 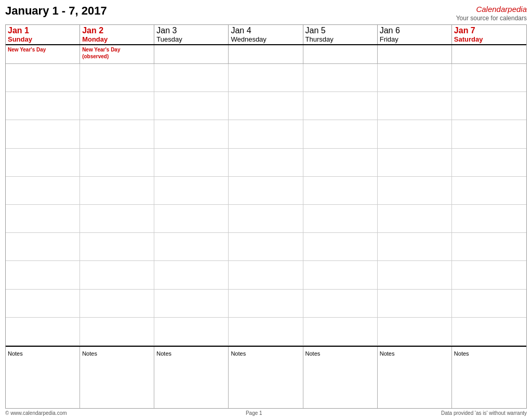 What do you see at coordinates (43, 54) in the screenshot?
I see `holiday-0: New Year's Day` at bounding box center [43, 54].